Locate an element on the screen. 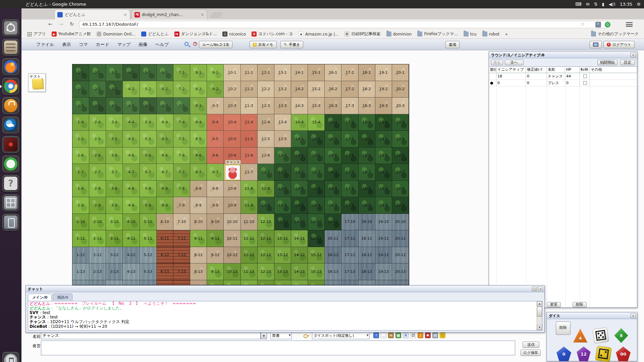  map-cell-6-5: 6-5 is located at coordinates (165, 139).